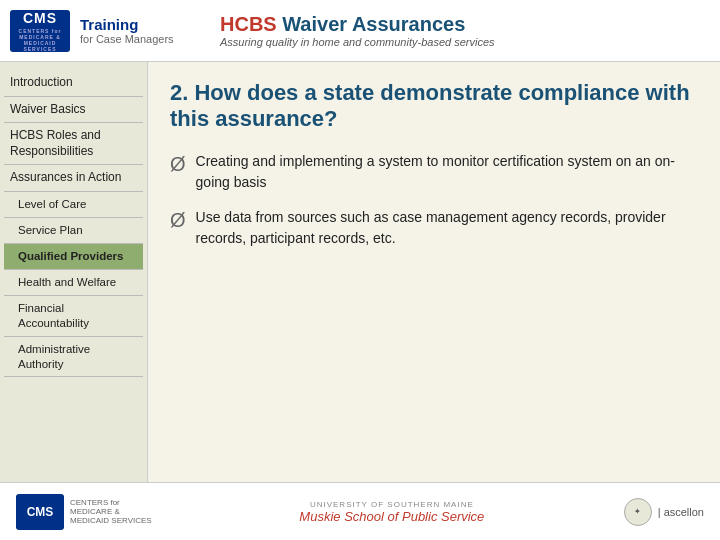 The image size is (720, 540). What do you see at coordinates (110, 31) in the screenshot?
I see `header-left: CMS CENTERS for MEDICARE & MEDICAID SERV…` at bounding box center [110, 31].